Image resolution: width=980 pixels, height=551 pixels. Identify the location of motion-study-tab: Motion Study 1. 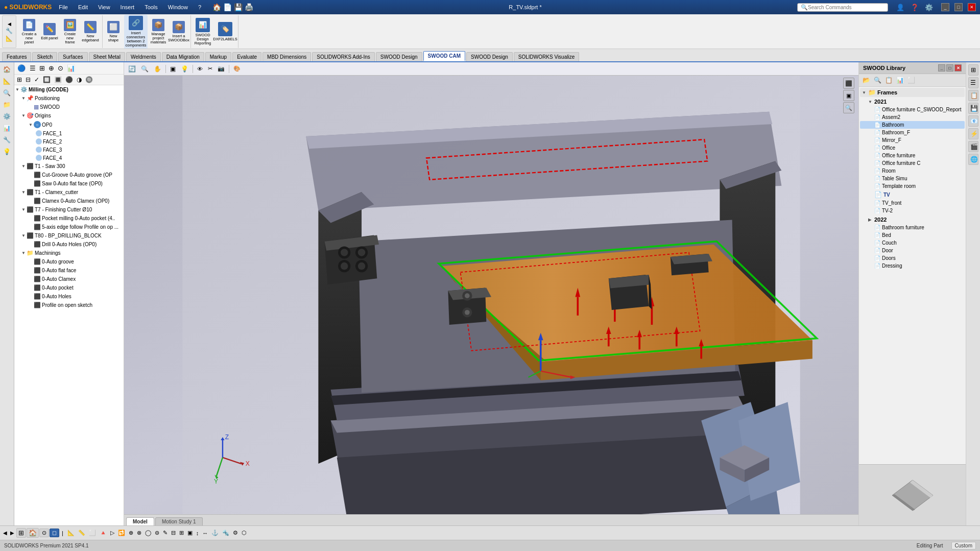
(179, 521).